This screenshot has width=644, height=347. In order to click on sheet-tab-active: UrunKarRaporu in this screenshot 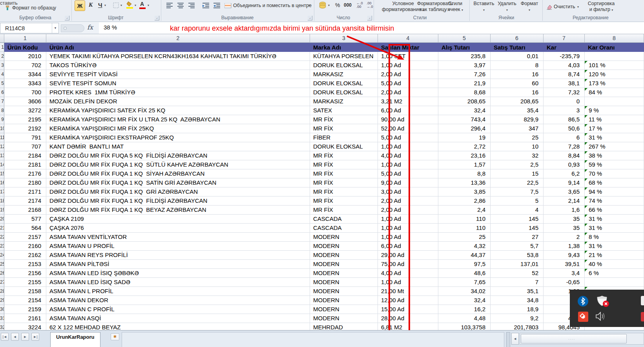, I will do `click(75, 340)`.